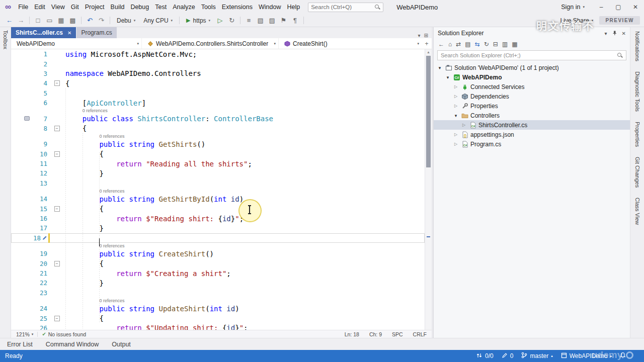 Image resolution: width=644 pixels, height=362 pixels. I want to click on se-refresh-icon: ↻, so click(487, 44).